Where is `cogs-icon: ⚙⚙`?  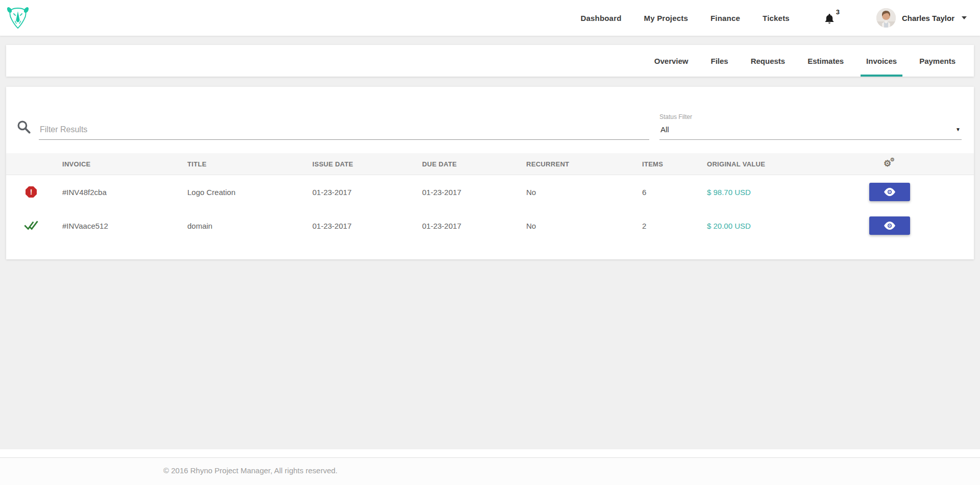
cogs-icon: ⚙⚙ is located at coordinates (890, 164).